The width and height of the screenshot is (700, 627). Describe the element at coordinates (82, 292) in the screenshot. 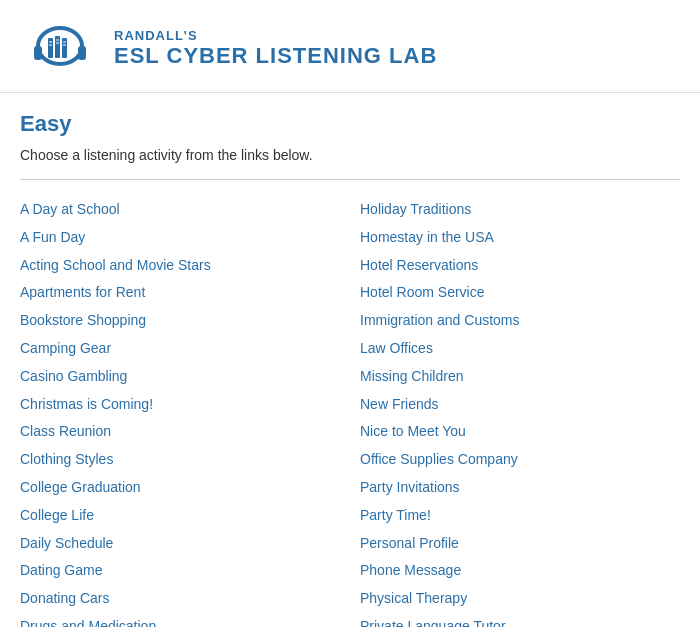

I see `activity-link: Apartments for Rent` at that location.